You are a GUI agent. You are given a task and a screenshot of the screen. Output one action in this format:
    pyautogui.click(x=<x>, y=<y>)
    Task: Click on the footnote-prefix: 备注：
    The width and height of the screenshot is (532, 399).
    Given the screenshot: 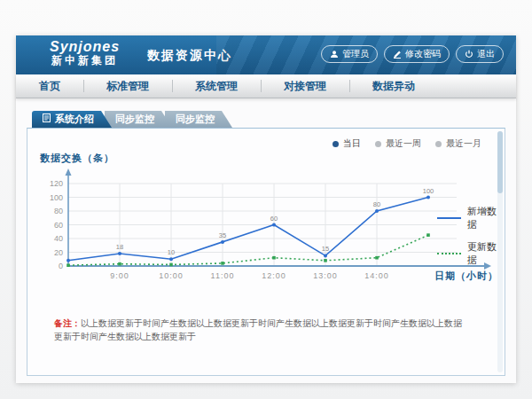 What is the action you would take?
    pyautogui.click(x=67, y=323)
    